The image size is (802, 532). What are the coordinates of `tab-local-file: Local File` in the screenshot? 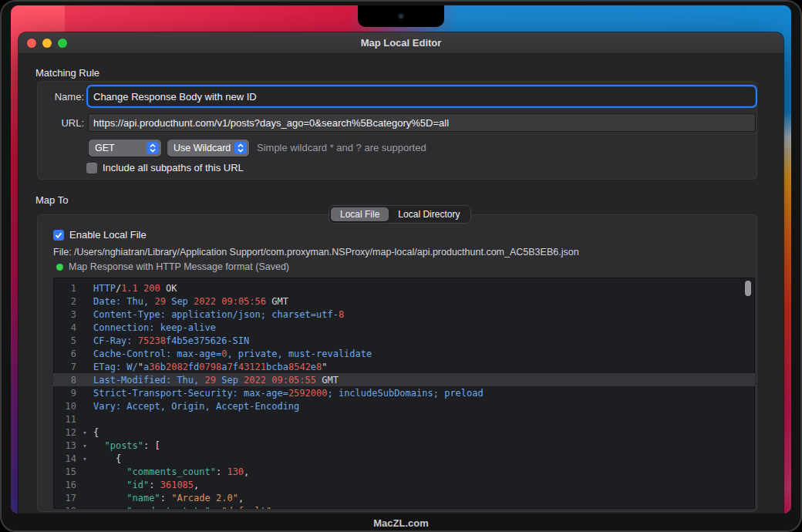 It's located at (359, 214).